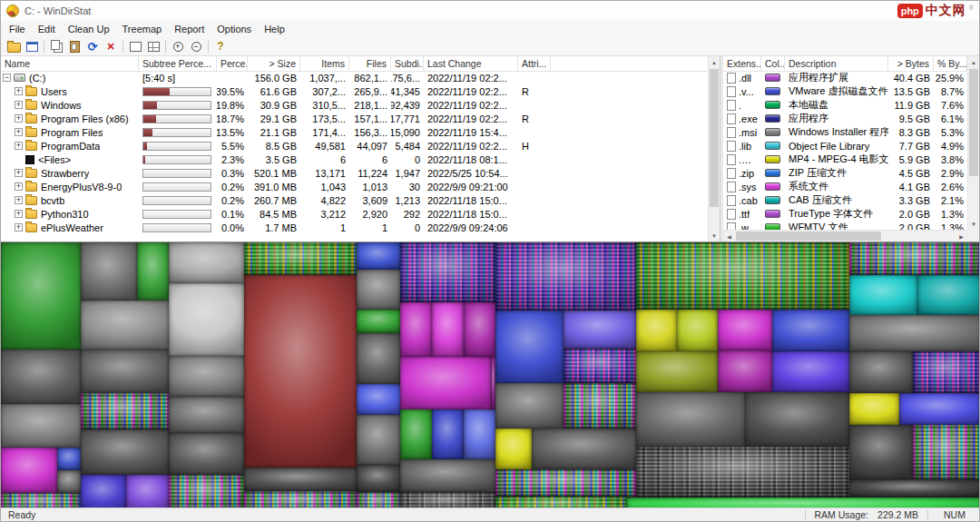 Image resolution: width=980 pixels, height=522 pixels. Describe the element at coordinates (354, 227) in the screenshot. I see `tree-row: +ePlusWeather0.0%1.7 MB1102022/9/9 09:24…` at that location.